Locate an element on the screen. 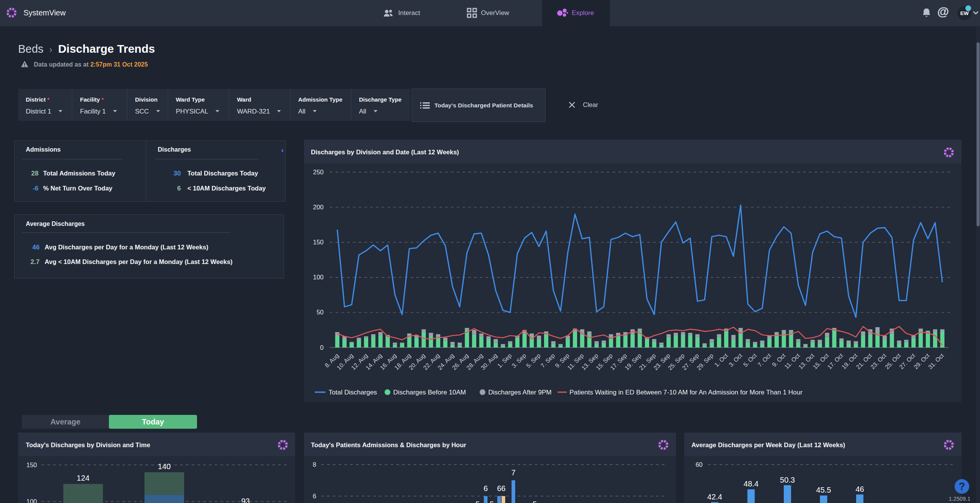 The width and height of the screenshot is (980, 503). svg-text: 7 is located at coordinates (513, 473).